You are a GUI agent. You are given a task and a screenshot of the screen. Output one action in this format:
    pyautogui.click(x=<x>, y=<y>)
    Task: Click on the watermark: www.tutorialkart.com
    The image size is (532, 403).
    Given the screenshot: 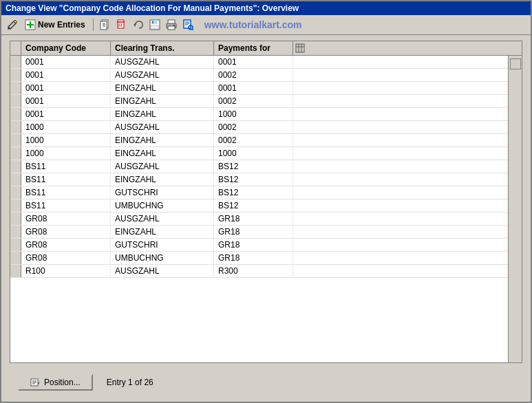 What is the action you would take?
    pyautogui.click(x=253, y=25)
    